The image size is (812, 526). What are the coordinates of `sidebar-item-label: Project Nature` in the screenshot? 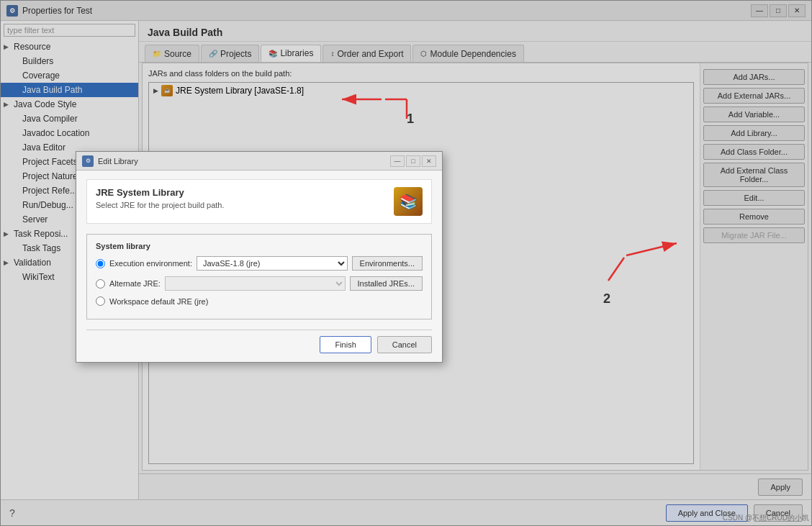 It's located at (50, 176).